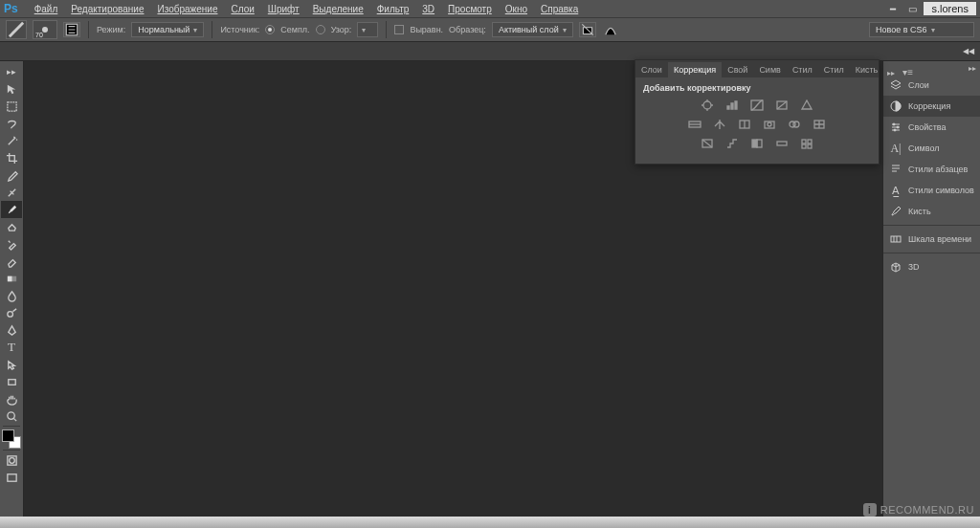 This screenshot has height=528, width=980. I want to click on panel-tab-adjustments: Коррекция, so click(695, 70).